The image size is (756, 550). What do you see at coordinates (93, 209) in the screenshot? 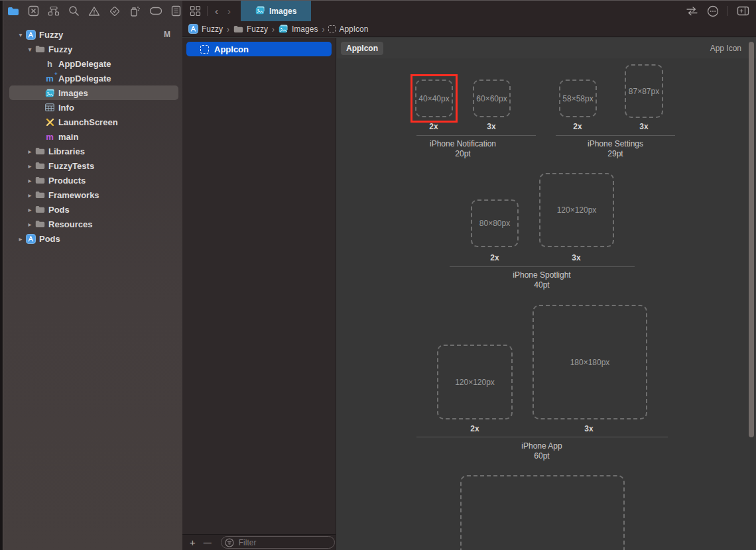
I see `sidebar-item-pods: ▸Pods` at bounding box center [93, 209].